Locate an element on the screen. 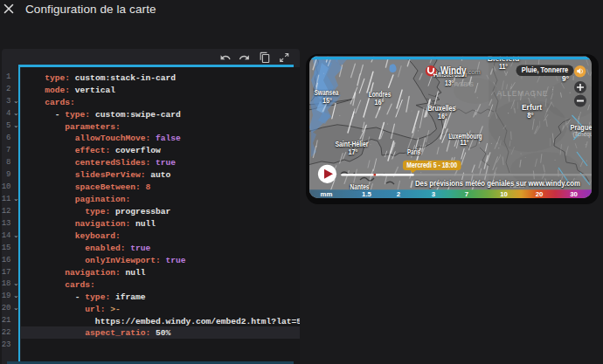 Image resolution: width=603 pixels, height=364 pixels. svg-text: 10 is located at coordinates (503, 194).